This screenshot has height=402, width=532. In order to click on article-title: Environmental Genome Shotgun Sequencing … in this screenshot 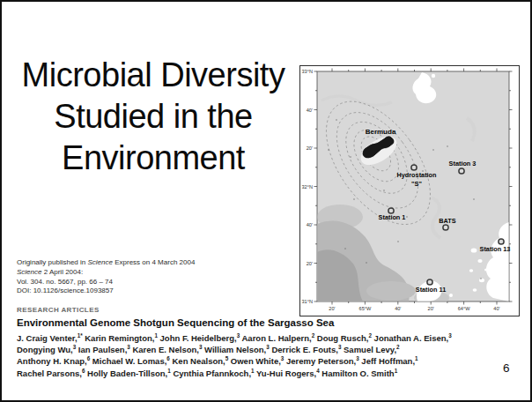, I will do `click(263, 323)`.